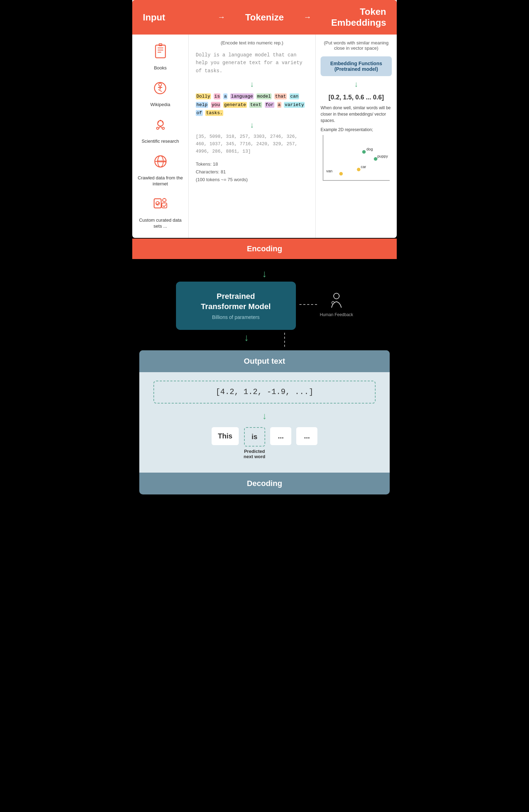  Describe the element at coordinates (264, 361) in the screenshot. I see `output-title: Output text` at that location.